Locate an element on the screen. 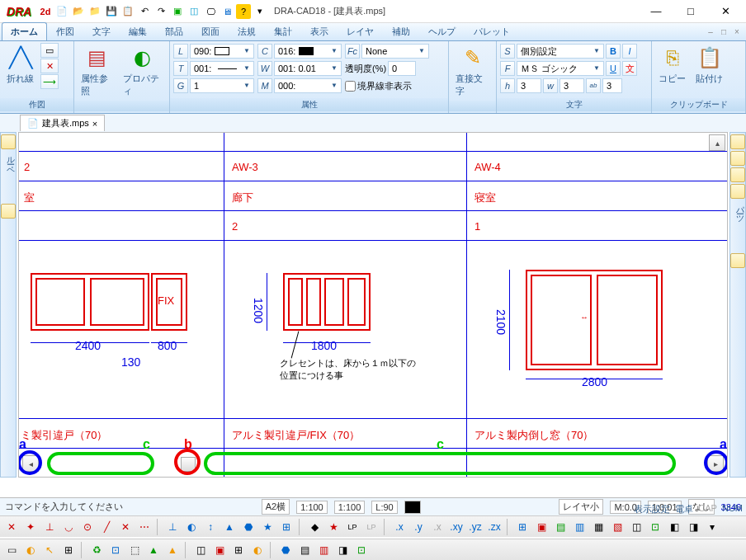 Image resolution: width=746 pixels, height=560 pixels. L-val: 090:▼ is located at coordinates (222, 51).